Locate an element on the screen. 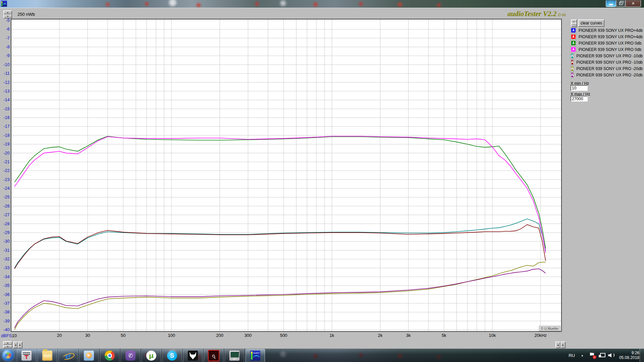 The height and width of the screenshot is (362, 644). y-tick-label: -23 is located at coordinates (7, 180).